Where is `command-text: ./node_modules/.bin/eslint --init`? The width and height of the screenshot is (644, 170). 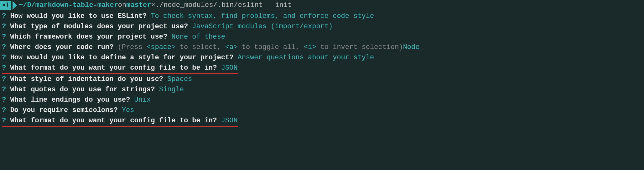 command-text: ./node_modules/.bin/eslint --init is located at coordinates (224, 5).